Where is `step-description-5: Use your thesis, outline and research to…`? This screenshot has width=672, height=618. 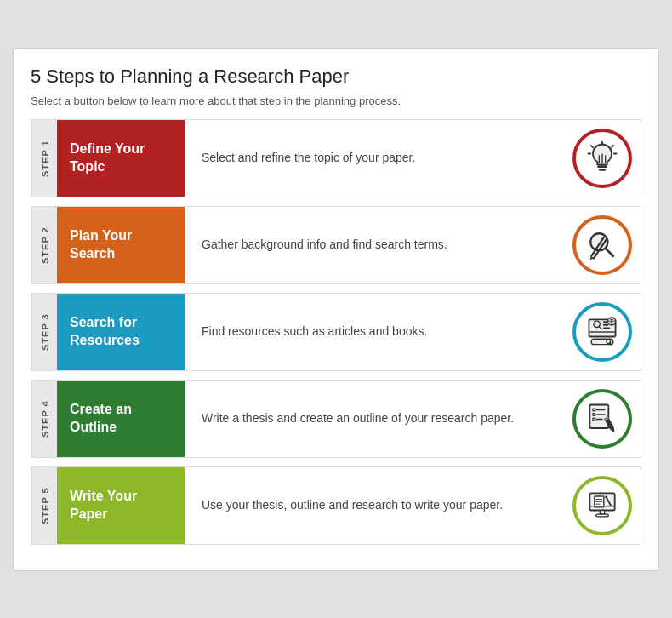
step-description-5: Use your thesis, outline and research to… is located at coordinates (374, 506).